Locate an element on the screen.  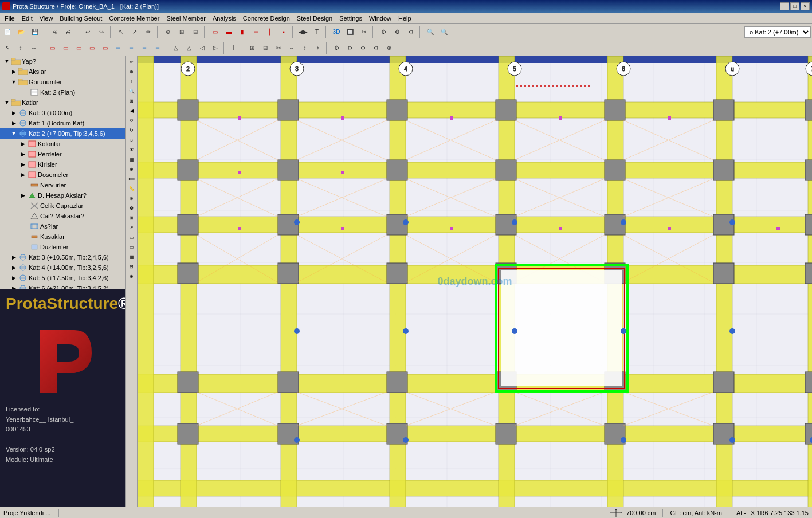
lt-ref: ↗ is located at coordinates (132, 227).